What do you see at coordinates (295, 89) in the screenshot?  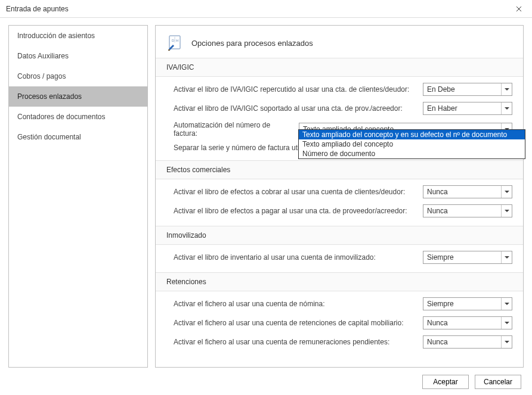 I see `label-iva-repercutido: Activar el libro de IVA/IGIC repercutido…` at bounding box center [295, 89].